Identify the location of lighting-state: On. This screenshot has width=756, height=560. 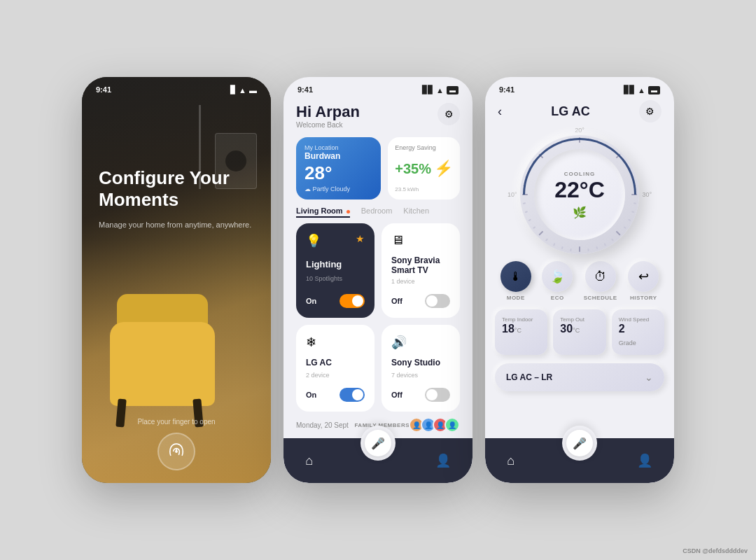
(311, 301).